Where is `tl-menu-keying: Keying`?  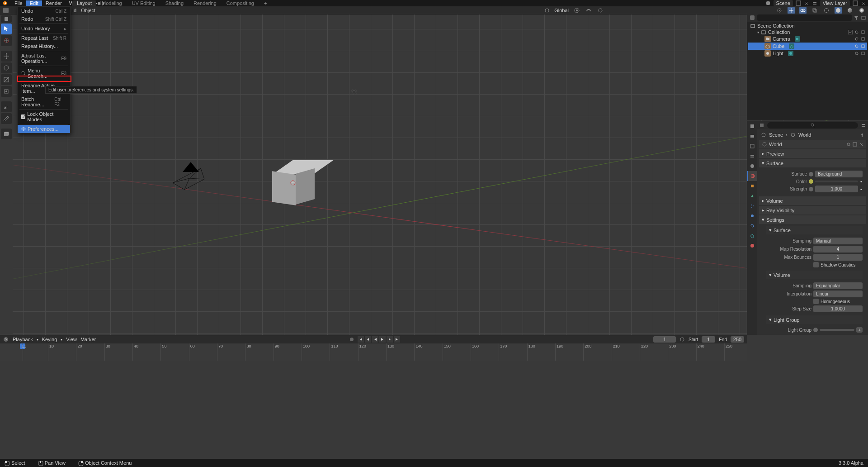
tl-menu-keying: Keying is located at coordinates (50, 339).